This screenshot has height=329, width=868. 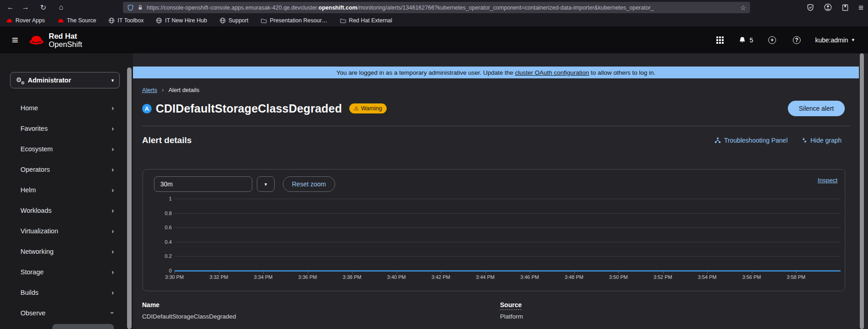 What do you see at coordinates (623, 73) in the screenshot?
I see `banner-text-after: to allow others to log in.` at bounding box center [623, 73].